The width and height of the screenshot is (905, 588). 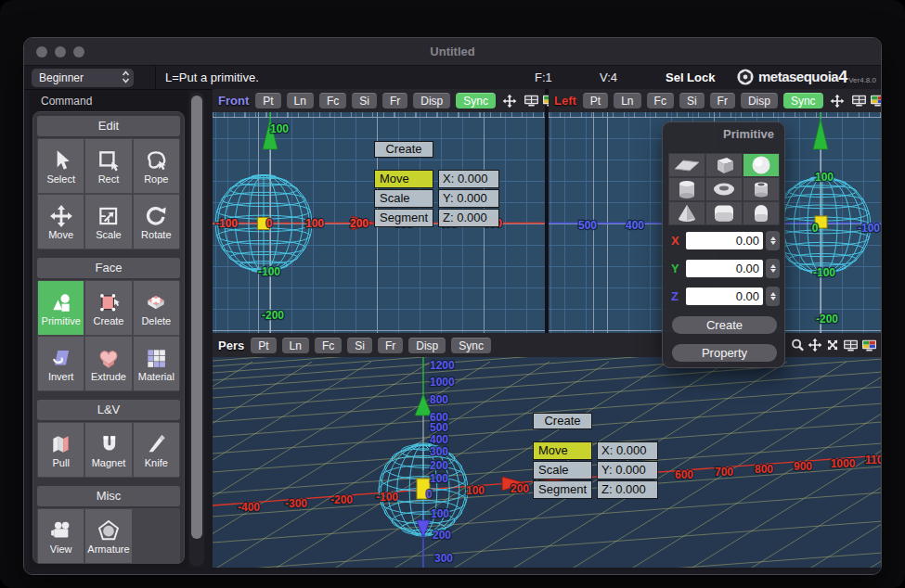 I want to click on tab-si-left: Si, so click(x=692, y=100).